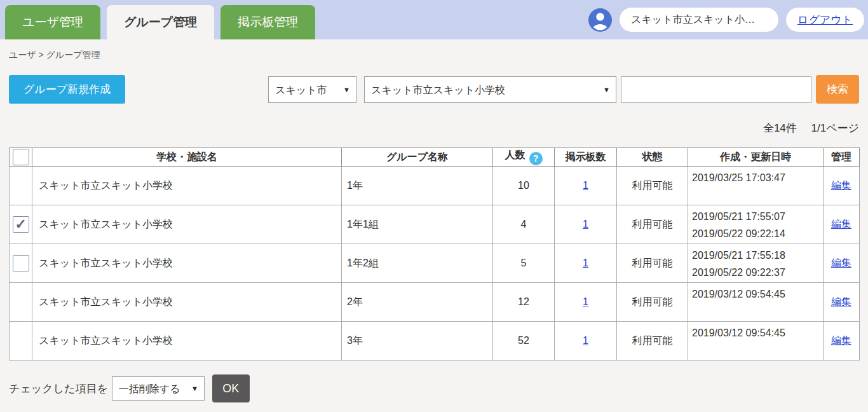 The height and width of the screenshot is (412, 868). I want to click on tab-user-management: ユーザ管理, so click(53, 22).